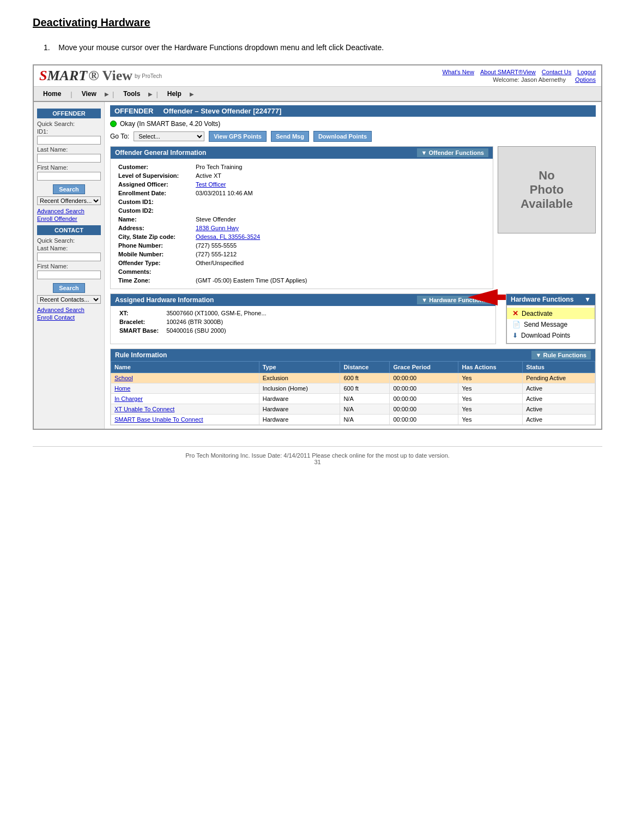 The image size is (635, 840). Describe the element at coordinates (340, 211) in the screenshot. I see `field-value` at that location.